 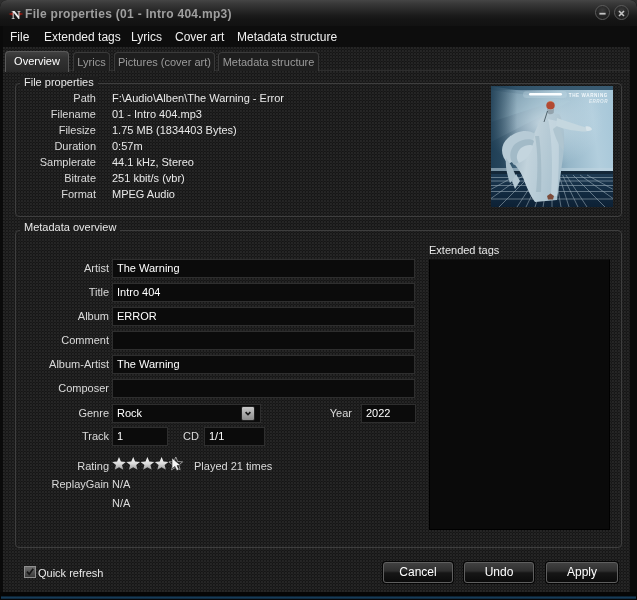 I want to click on svg-text: ERROR, so click(x=598, y=102).